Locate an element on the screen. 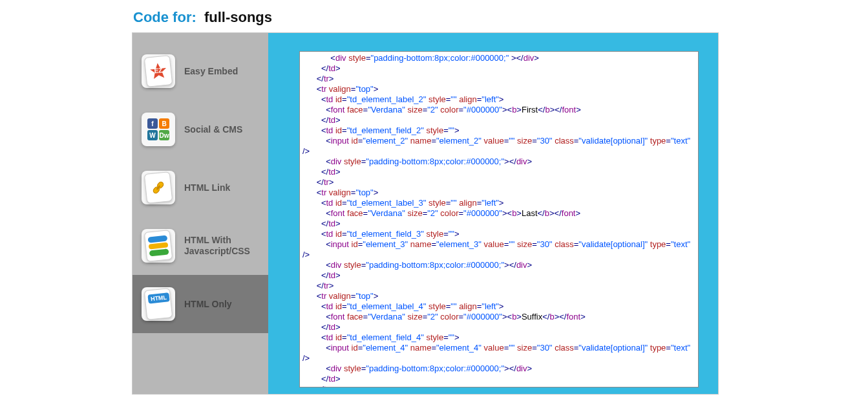 The image size is (868, 403). sidebar: EZEasy EmbedfBWDwSocial & CMSHTML LinkHT… is located at coordinates (200, 213).